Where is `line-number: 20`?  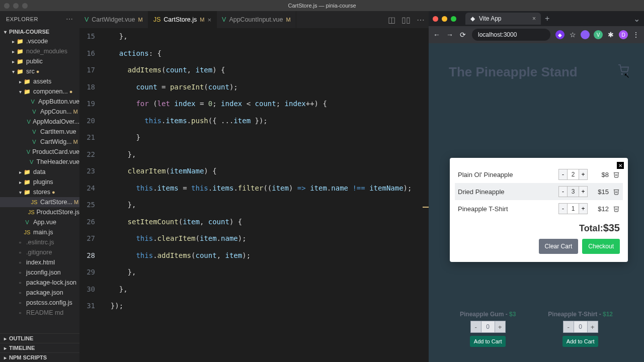 line-number: 20 is located at coordinates (88, 121).